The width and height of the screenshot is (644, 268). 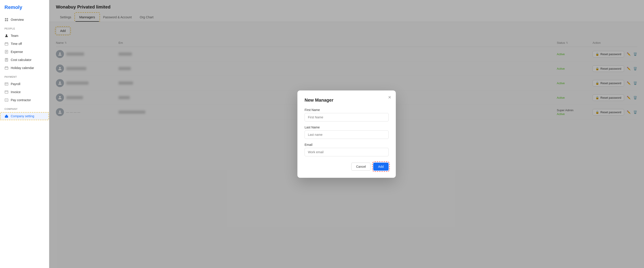 I want to click on pay-contractor-icon, so click(x=6, y=100).